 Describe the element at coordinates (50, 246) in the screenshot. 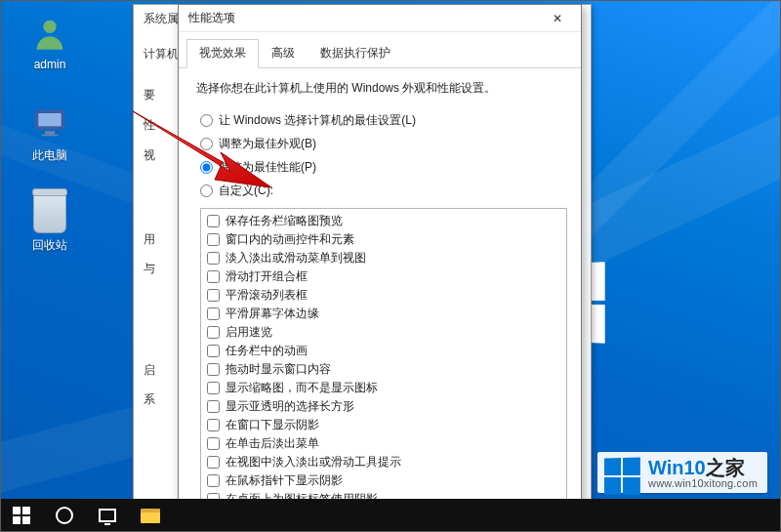

I see `desktop-icon-label: 回收站` at that location.